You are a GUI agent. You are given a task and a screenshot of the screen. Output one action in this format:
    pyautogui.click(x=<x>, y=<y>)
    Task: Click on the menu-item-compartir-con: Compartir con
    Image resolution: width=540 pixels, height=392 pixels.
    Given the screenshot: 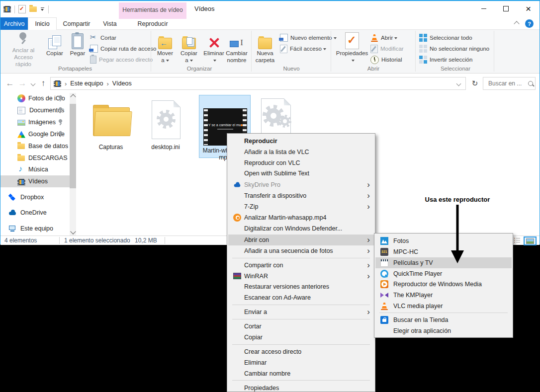 What is the action you would take?
    pyautogui.click(x=301, y=265)
    